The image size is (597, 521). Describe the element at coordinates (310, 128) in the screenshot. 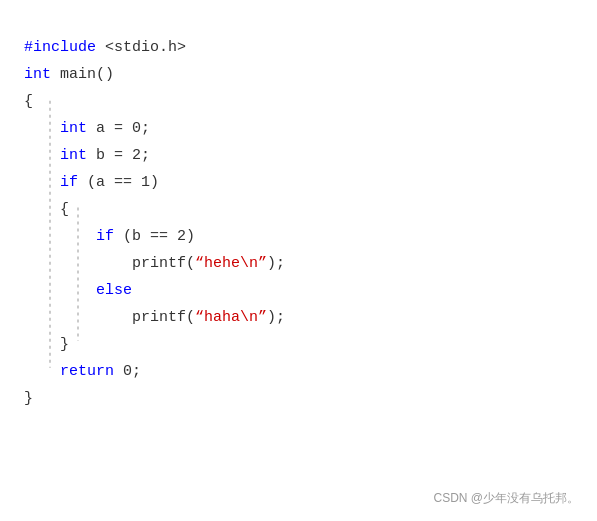

I see `code-line: int a = 0;` at that location.